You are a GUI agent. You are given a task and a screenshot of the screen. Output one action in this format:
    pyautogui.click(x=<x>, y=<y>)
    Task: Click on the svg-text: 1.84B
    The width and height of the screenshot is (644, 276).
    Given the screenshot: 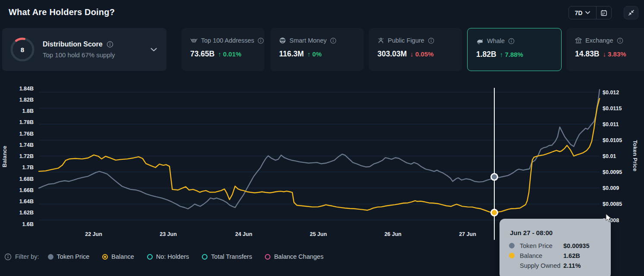 What is the action you would take?
    pyautogui.click(x=27, y=89)
    